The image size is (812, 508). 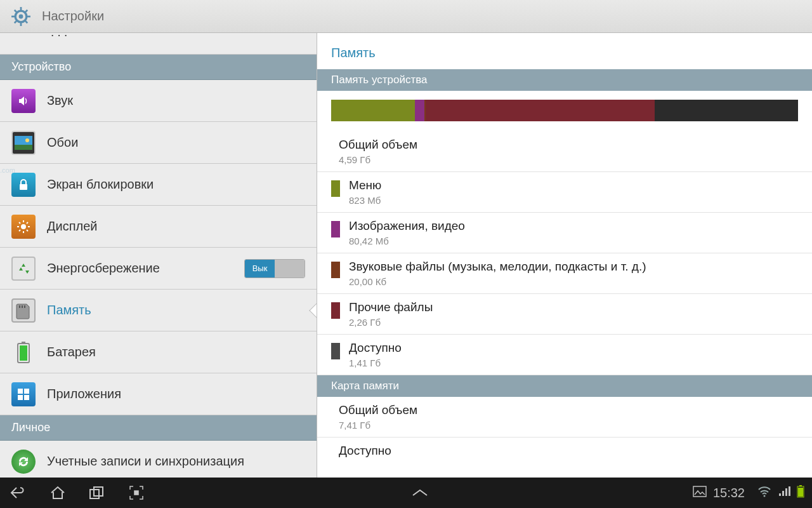 I want to click on row-value: 1,41 Гб, so click(x=573, y=363).